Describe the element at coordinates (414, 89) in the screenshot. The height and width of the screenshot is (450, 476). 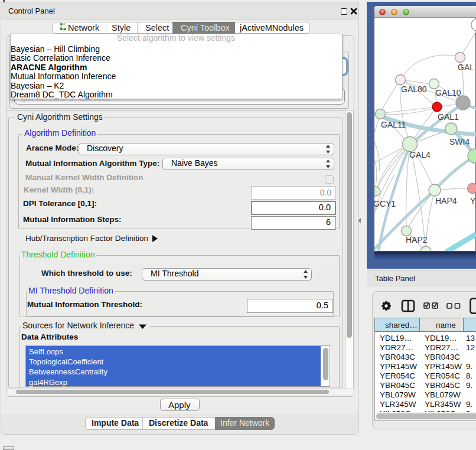
I see `svg-text: GAL80` at that location.